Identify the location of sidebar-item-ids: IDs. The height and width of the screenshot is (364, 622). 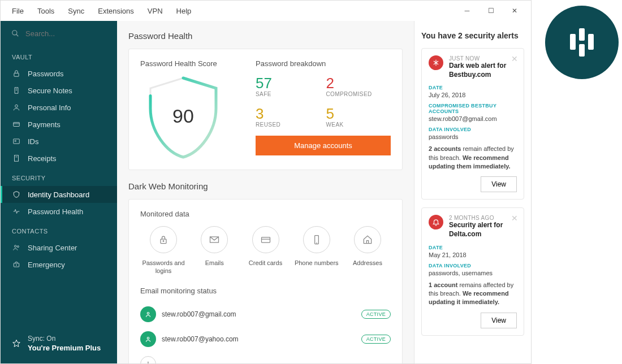
(59, 141).